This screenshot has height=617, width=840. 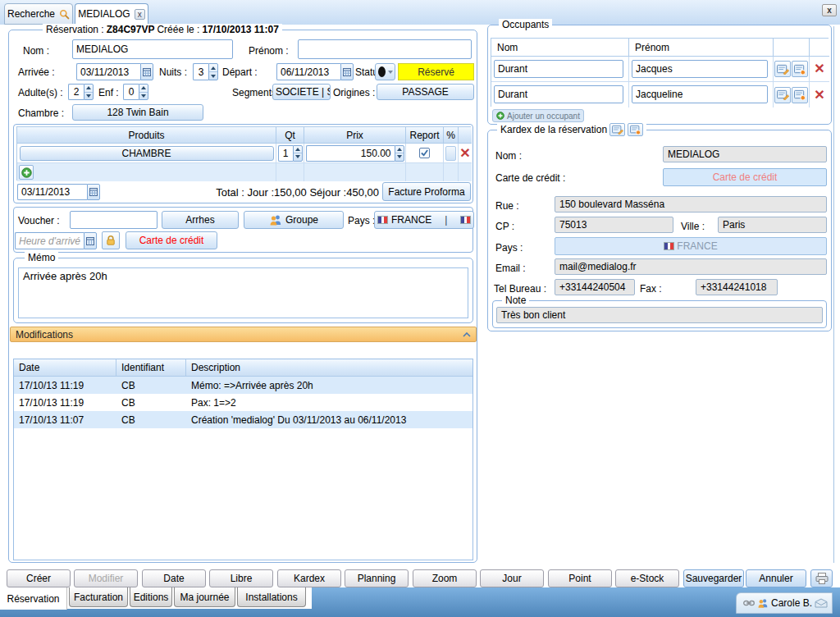 I want to click on panel-close-button: x, so click(x=829, y=10).